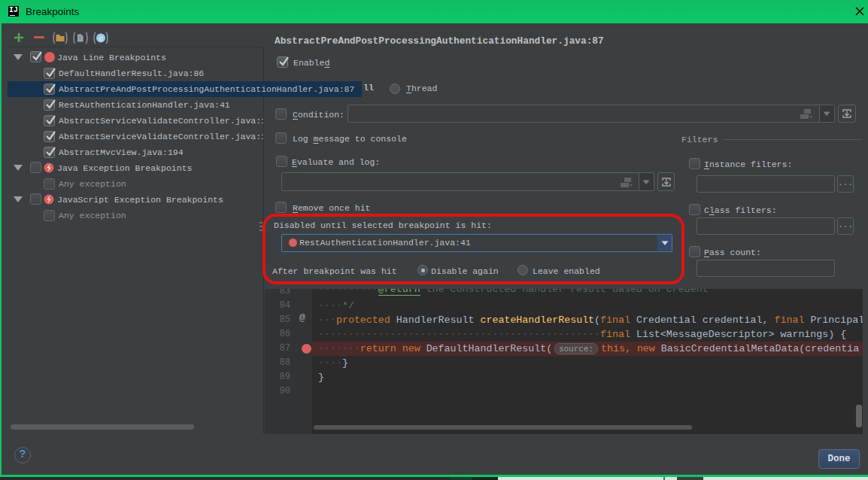  Describe the element at coordinates (101, 39) in the screenshot. I see `svg-text: c` at that location.